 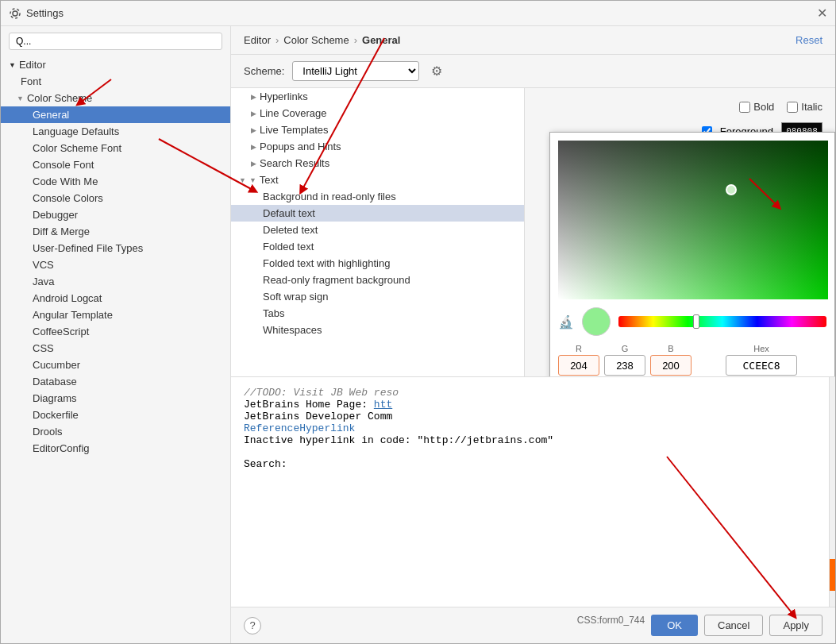 What do you see at coordinates (693, 220) in the screenshot?
I see `color-gradient-canvas` at bounding box center [693, 220].